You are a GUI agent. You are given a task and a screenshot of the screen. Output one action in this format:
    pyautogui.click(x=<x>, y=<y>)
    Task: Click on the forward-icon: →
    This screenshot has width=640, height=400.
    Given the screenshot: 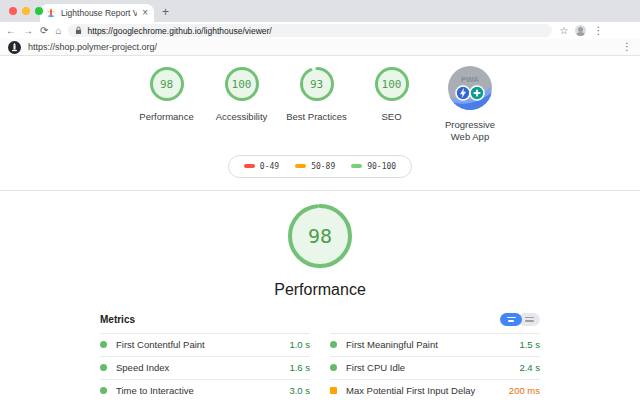 What is the action you would take?
    pyautogui.click(x=28, y=31)
    